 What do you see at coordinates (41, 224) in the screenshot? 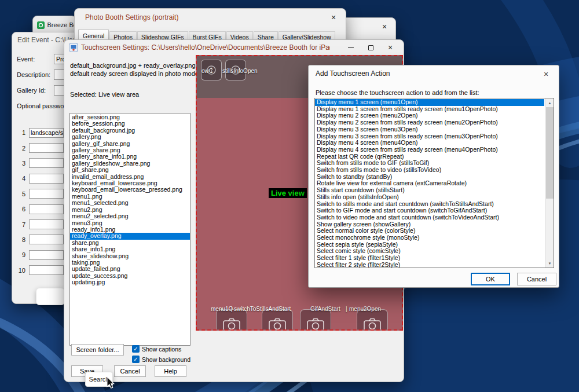
I see `screen-row: 7` at bounding box center [41, 224].